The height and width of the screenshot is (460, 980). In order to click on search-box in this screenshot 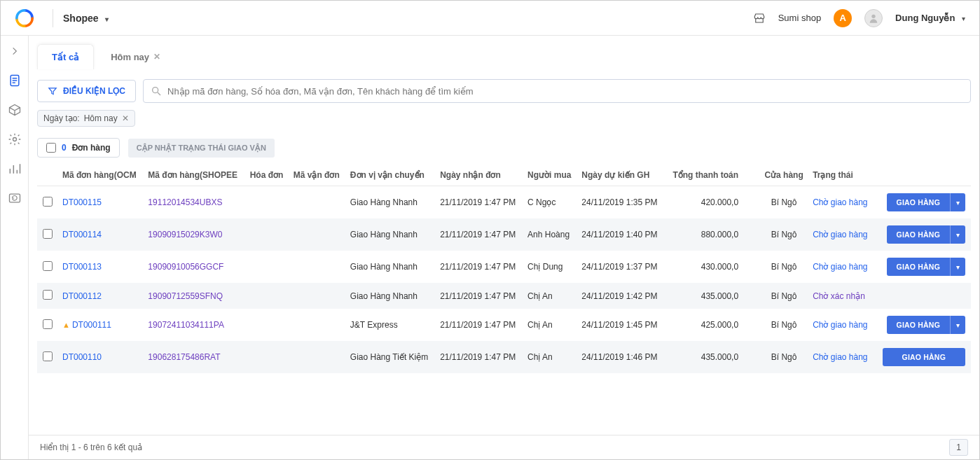, I will do `click(557, 91)`.